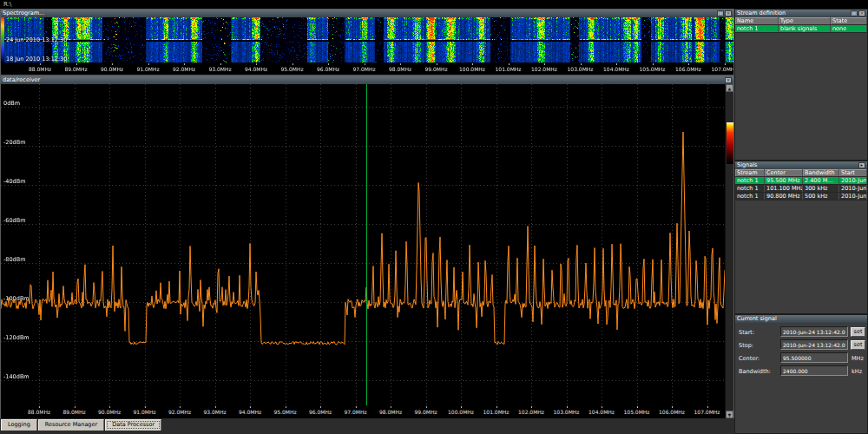 This screenshot has width=868, height=434. Describe the element at coordinates (566, 411) in the screenshot. I see `spectrum-freq-tick: 103.0MHz` at that location.